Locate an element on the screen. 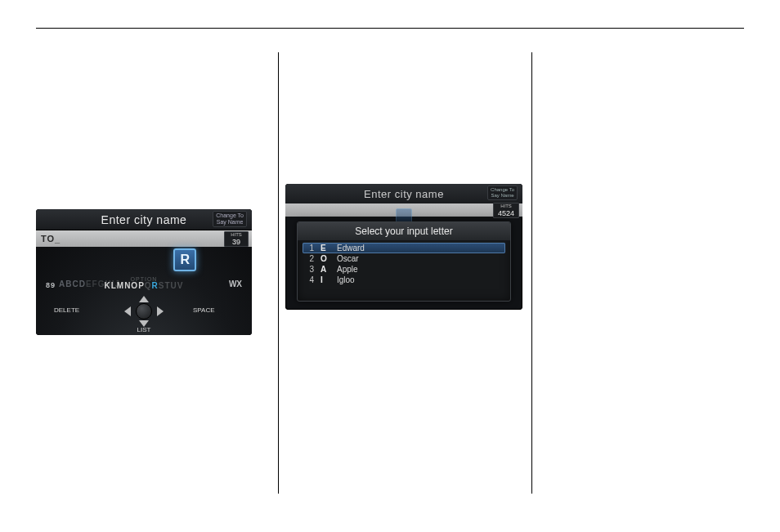  hits-value: 4524 is located at coordinates (506, 213).